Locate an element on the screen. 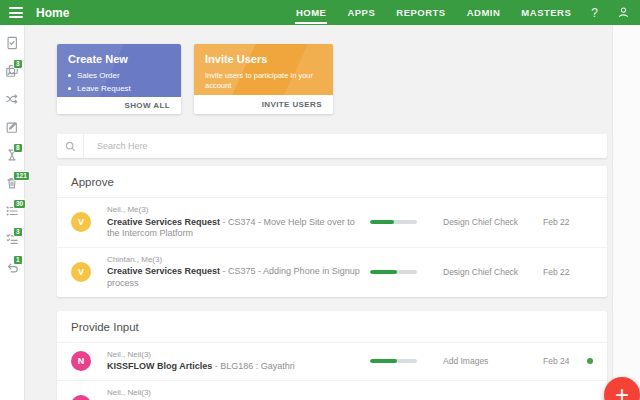 Image resolution: width=640 pixels, height=400 pixels. task-title: KISSFLOW Blog Articles - BLG186 : Gayath… is located at coordinates (234, 367).